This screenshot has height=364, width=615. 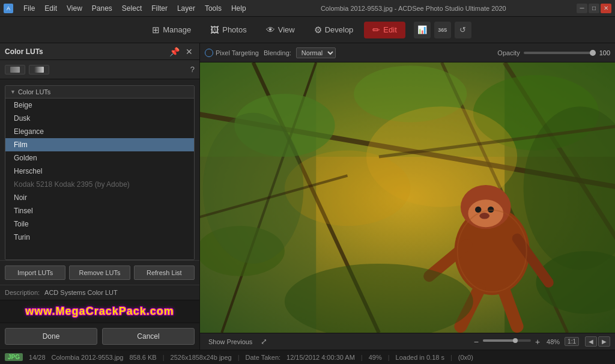 What do you see at coordinates (100, 158) in the screenshot?
I see `lut-item: Golden` at bounding box center [100, 158].